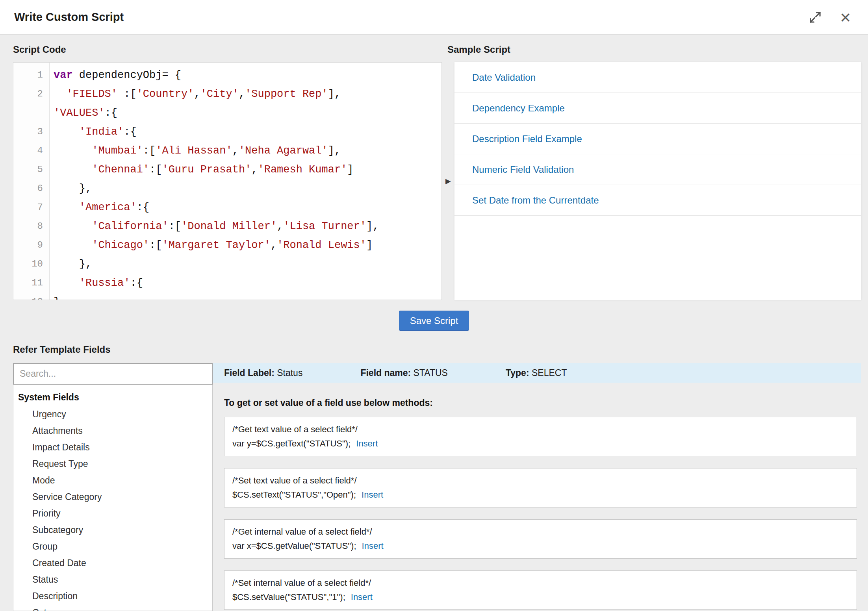  I want to click on line-number: 7, so click(28, 207).